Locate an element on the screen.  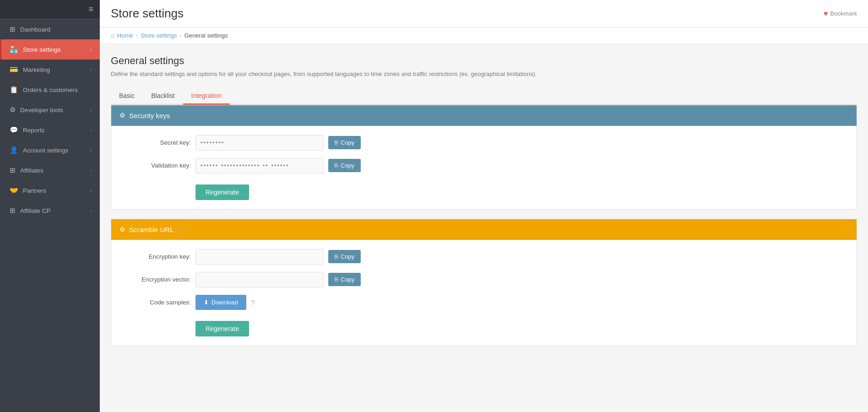
scramble-url-title: Scramble URL is located at coordinates (152, 230).